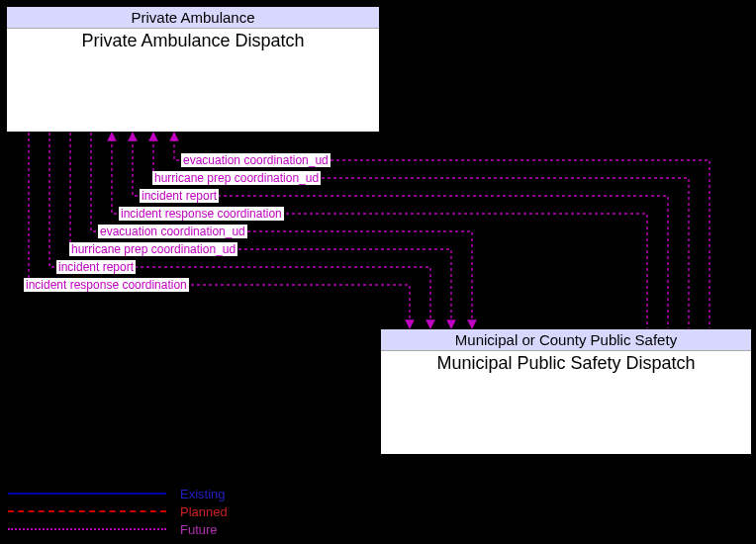 The width and height of the screenshot is (756, 544). I want to click on legend-swatch-existing, so click(87, 494).